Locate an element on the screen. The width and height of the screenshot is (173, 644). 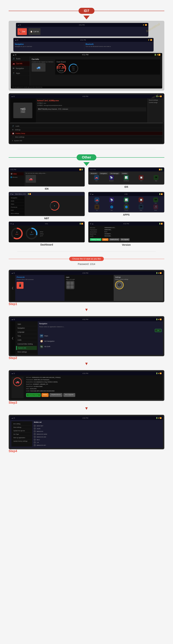
menu-apps: Apps is located at coordinates (26, 324).